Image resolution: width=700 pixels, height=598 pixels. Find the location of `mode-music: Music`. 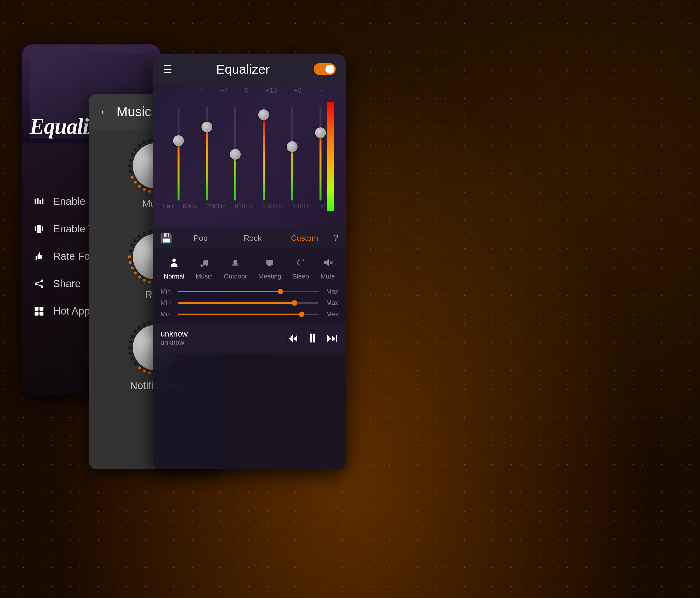

mode-music: Music is located at coordinates (204, 268).